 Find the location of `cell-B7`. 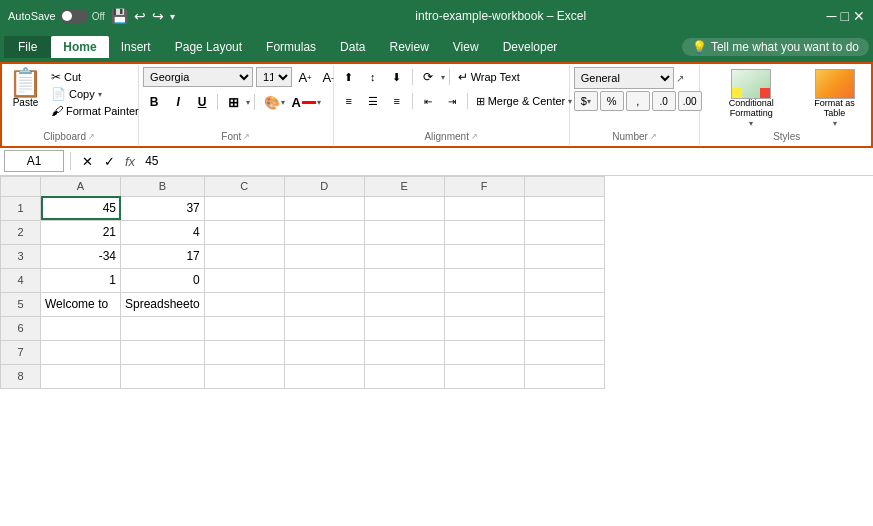

cell-B7 is located at coordinates (163, 352).